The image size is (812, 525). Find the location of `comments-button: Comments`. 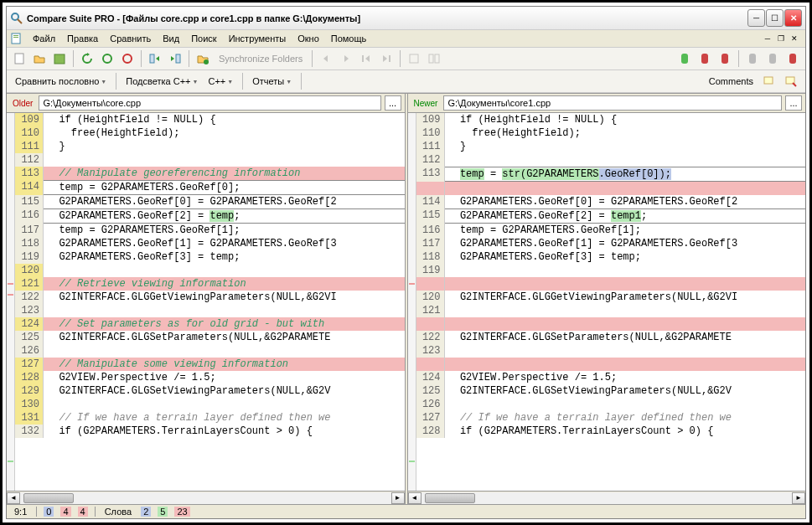

comments-button: Comments is located at coordinates (731, 81).